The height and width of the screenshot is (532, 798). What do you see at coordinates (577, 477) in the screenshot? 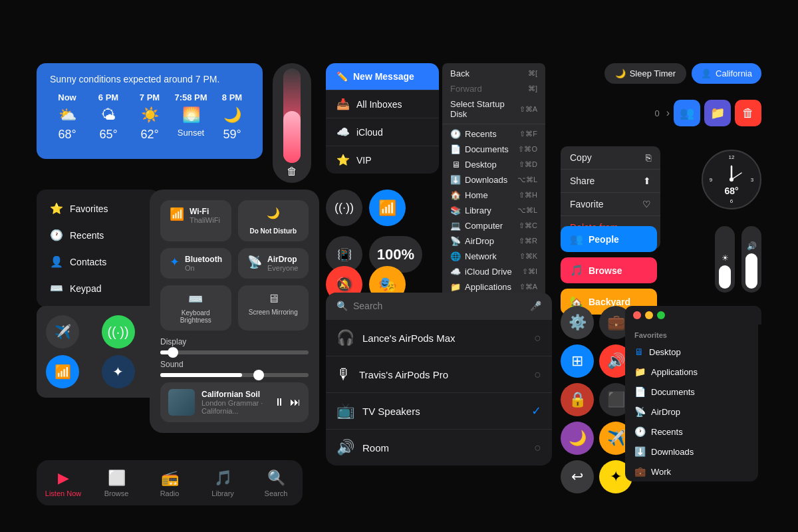
I see `share-icon-btn: ↩` at bounding box center [577, 477].